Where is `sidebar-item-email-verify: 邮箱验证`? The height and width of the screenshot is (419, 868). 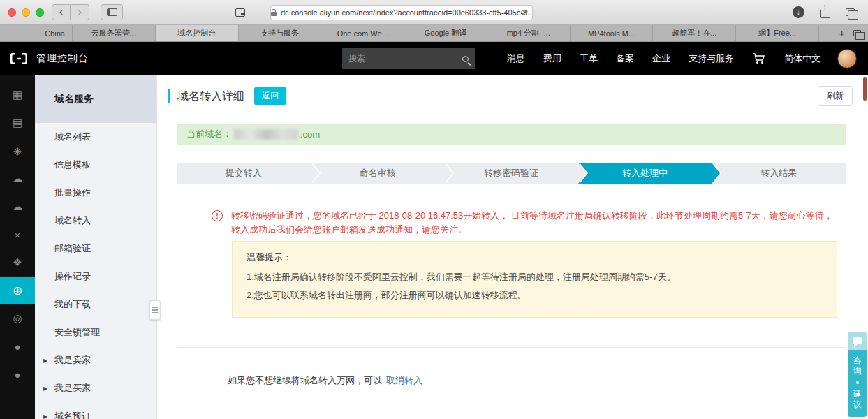 sidebar-item-email-verify: 邮箱验证 is located at coordinates (96, 249).